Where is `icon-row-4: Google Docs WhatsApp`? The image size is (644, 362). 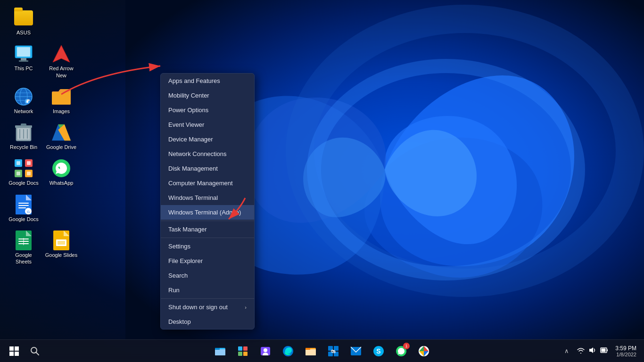
icon-row-4: Google Docs WhatsApp is located at coordinates (42, 173).